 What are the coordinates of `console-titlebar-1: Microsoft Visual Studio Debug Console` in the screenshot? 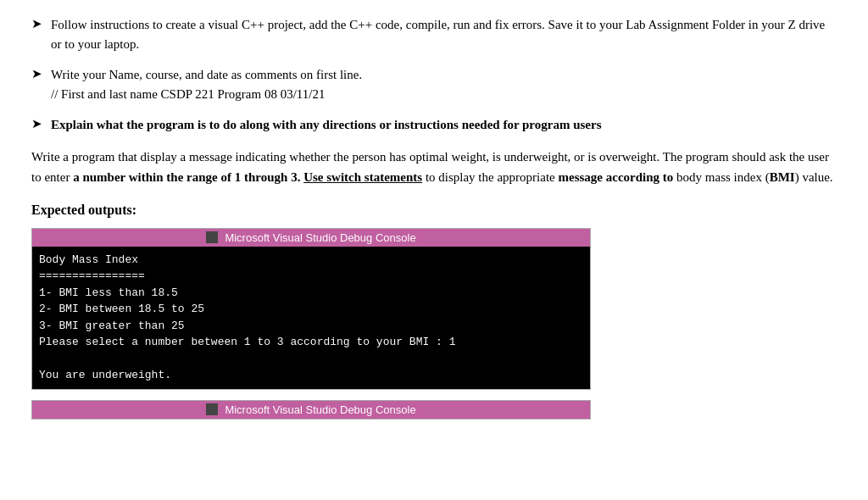 It's located at (311, 237).